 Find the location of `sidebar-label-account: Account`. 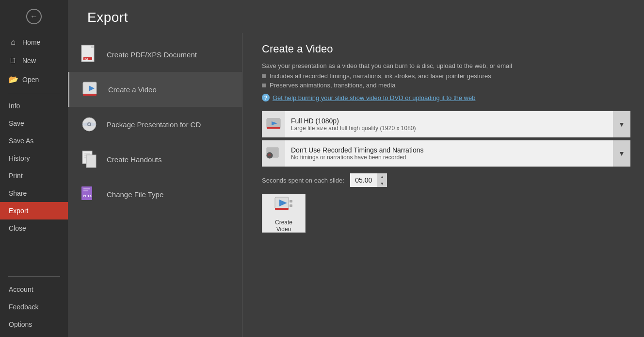

sidebar-label-account: Account is located at coordinates (21, 289).